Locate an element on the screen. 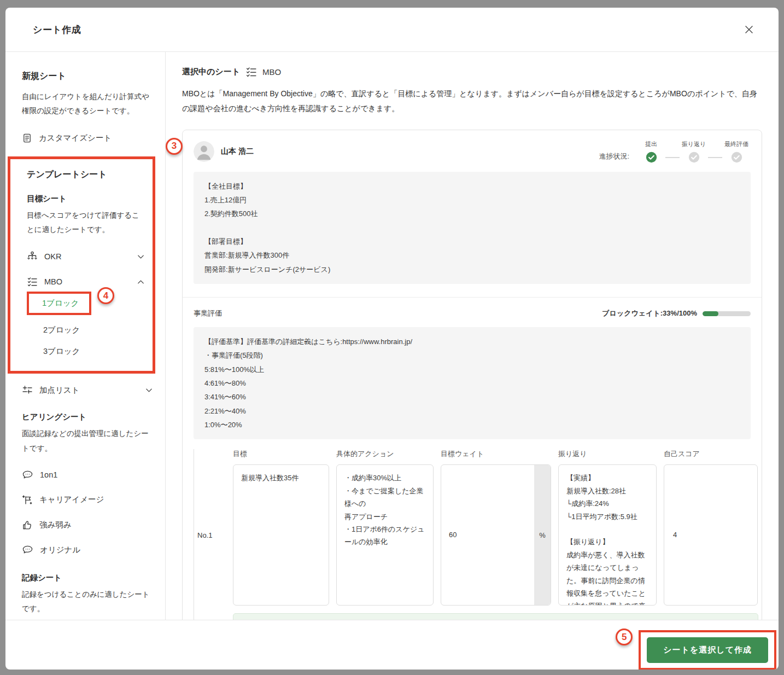 The width and height of the screenshot is (784, 675). avatar is located at coordinates (204, 152).